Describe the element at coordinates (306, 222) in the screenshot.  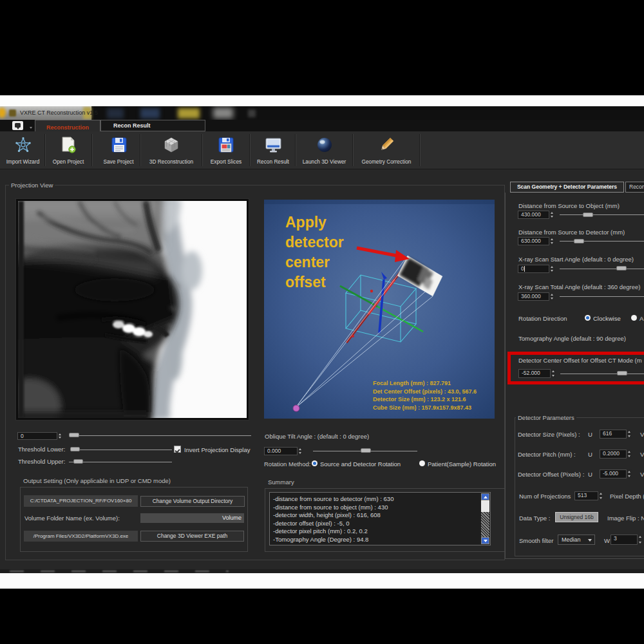
I see `svg-text: Apply` at that location.